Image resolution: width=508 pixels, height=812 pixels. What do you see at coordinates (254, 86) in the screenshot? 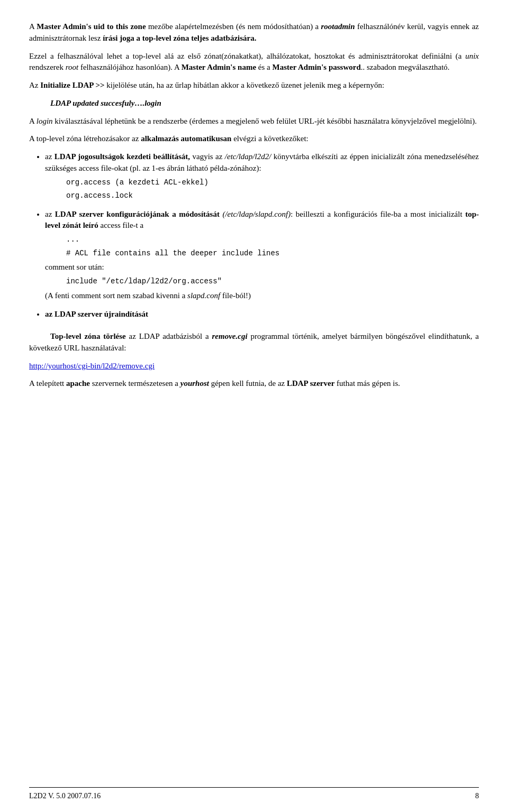
I see `paragraph-3: Az Initialize LDAP >> kijelölése után, h…` at bounding box center [254, 86].